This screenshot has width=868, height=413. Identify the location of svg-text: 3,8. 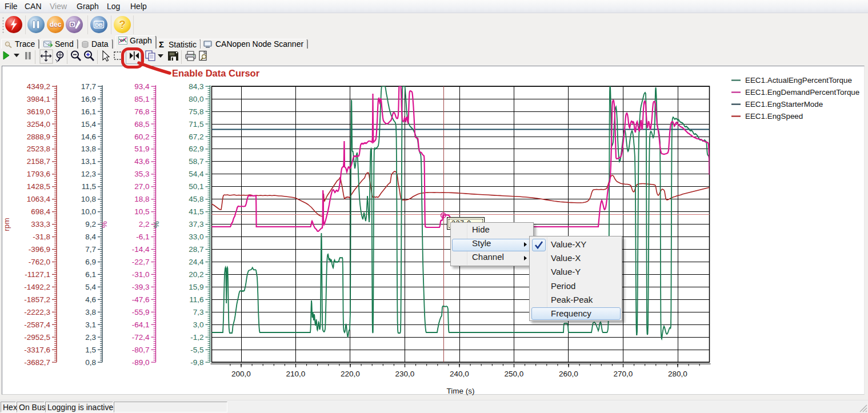
(90, 312).